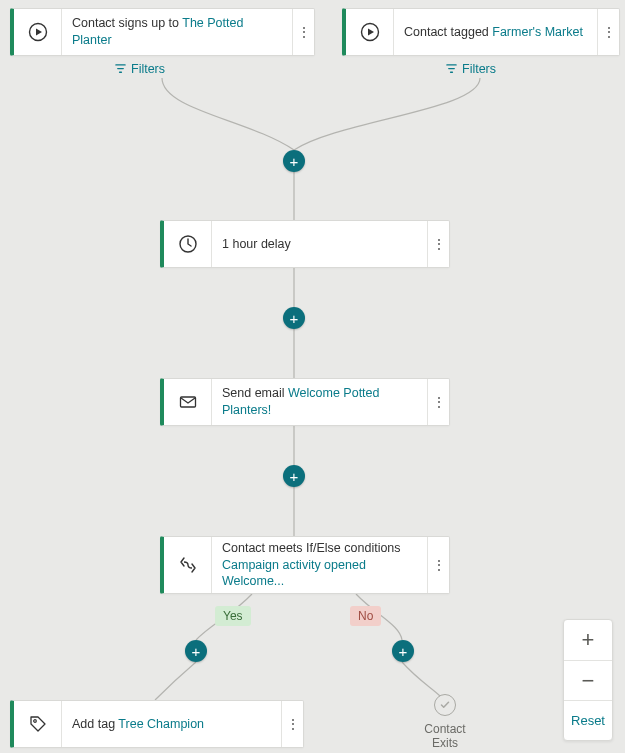 This screenshot has height=753, width=625. I want to click on addtag-text: Add tag Tree Champion, so click(172, 724).